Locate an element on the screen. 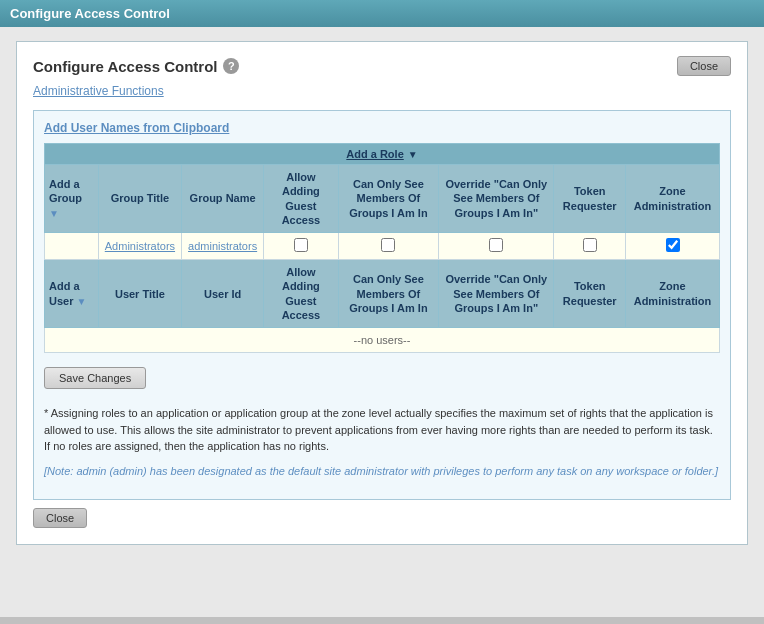  title-bar-label: Configure Access Control is located at coordinates (90, 14).